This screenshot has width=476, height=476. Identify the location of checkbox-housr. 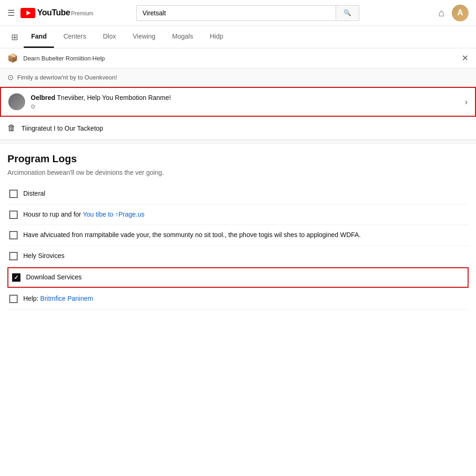
(13, 215).